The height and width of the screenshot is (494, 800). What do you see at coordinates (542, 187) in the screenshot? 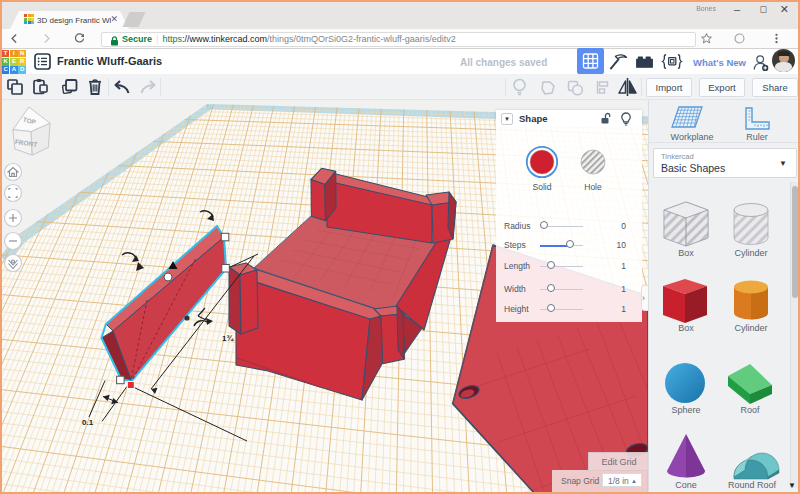
I see `svg-text: Solid` at bounding box center [542, 187].